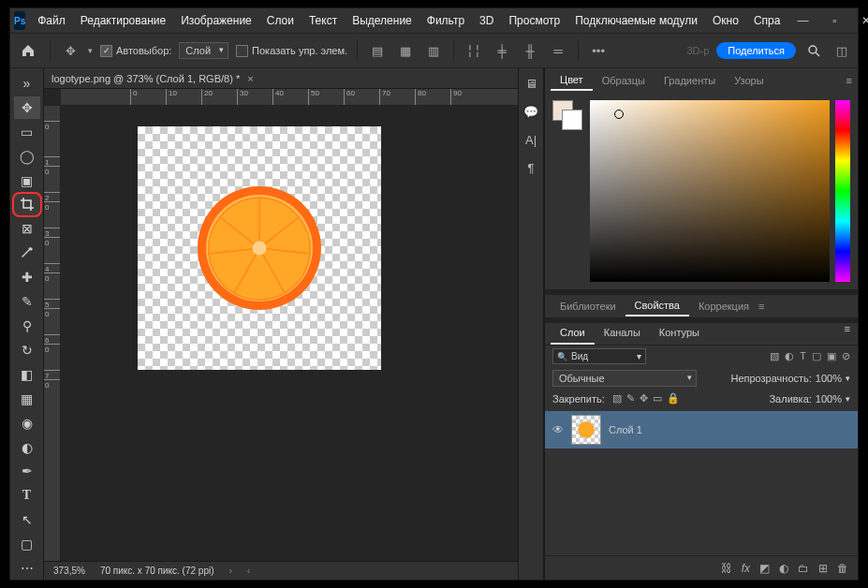  Describe the element at coordinates (204, 51) in the screenshot. I see `autoselect-target-select: Слой` at that location.